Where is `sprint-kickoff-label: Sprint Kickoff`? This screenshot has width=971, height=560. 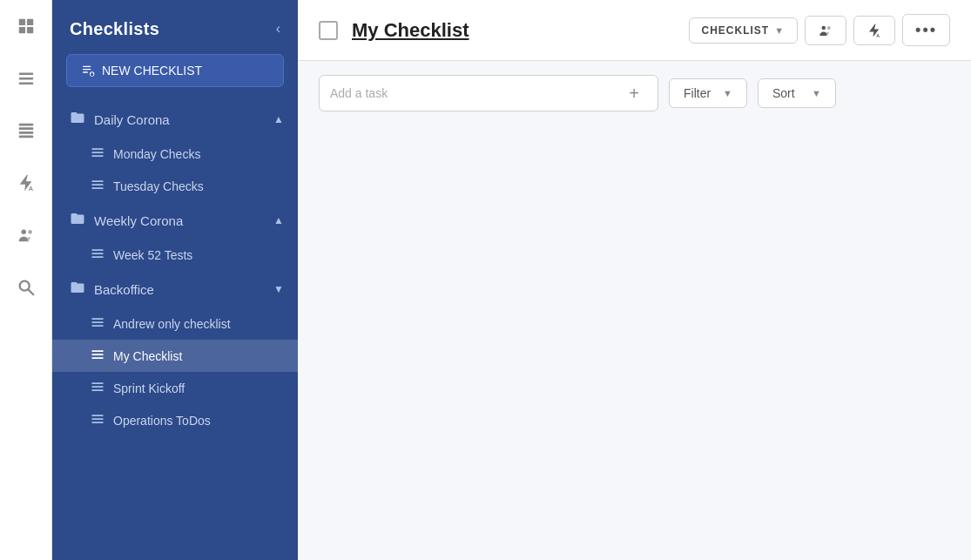 sprint-kickoff-label: Sprint Kickoff is located at coordinates (149, 388).